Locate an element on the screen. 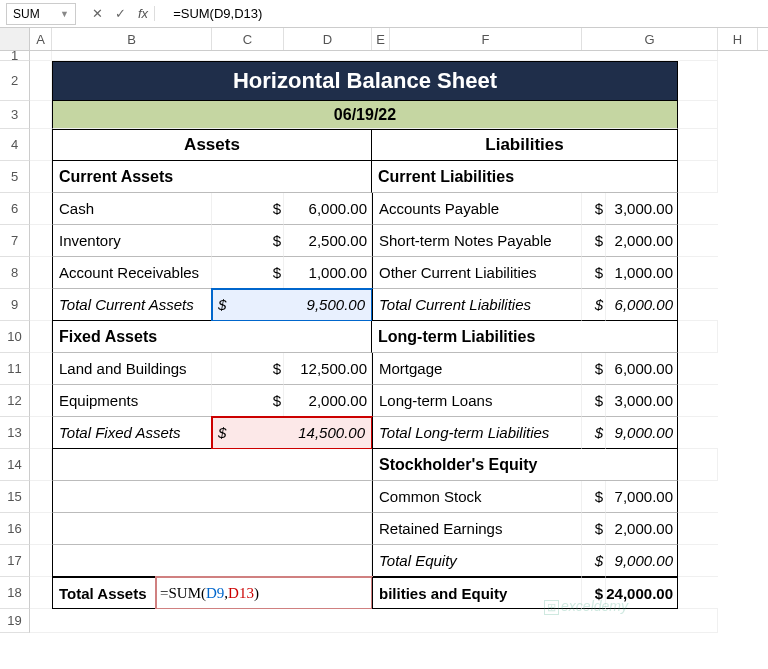  cell: 24,000.00 is located at coordinates (642, 593).